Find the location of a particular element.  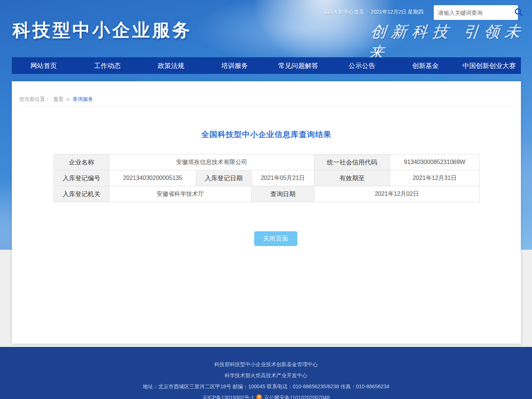

footer-org-line-2: 科学技术部火炬高技术产业开发中心 is located at coordinates (266, 375).